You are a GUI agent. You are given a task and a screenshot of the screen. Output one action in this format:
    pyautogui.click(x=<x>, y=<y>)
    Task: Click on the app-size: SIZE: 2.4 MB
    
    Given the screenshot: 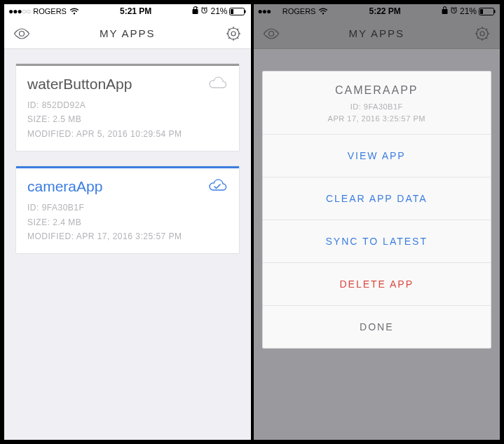 What is the action you would take?
    pyautogui.click(x=128, y=222)
    